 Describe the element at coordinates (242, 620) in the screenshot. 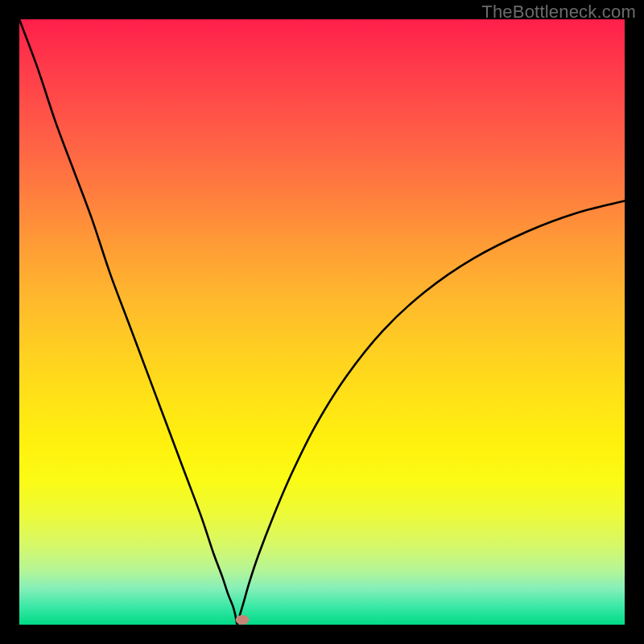

I see `optimum-marker` at that location.